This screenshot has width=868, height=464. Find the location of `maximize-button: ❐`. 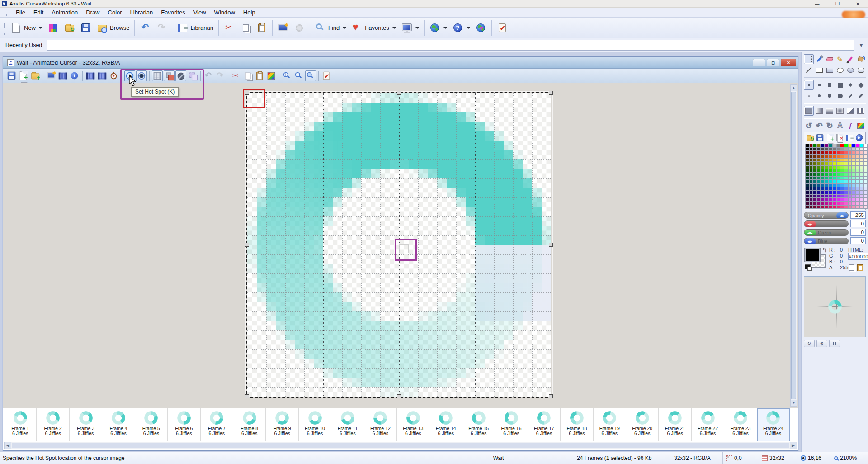

maximize-button: ❐ is located at coordinates (837, 4).